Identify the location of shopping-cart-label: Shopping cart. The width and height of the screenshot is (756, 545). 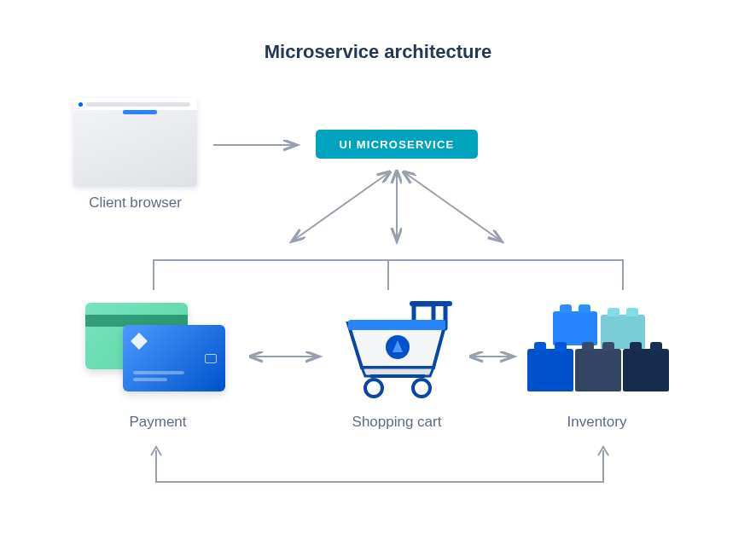
(397, 422).